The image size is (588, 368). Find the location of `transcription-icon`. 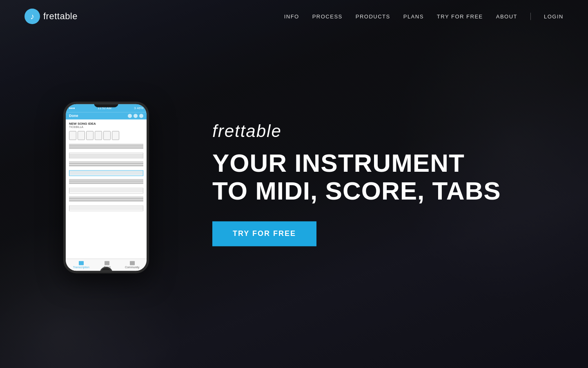

transcription-icon is located at coordinates (81, 263).